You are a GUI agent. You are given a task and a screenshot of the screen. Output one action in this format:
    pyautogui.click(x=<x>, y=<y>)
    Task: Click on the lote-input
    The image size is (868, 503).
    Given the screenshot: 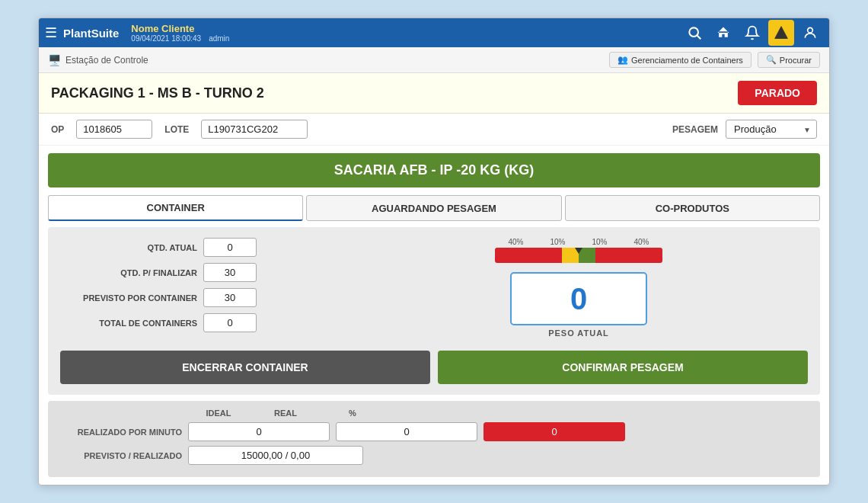 What is the action you would take?
    pyautogui.click(x=254, y=130)
    